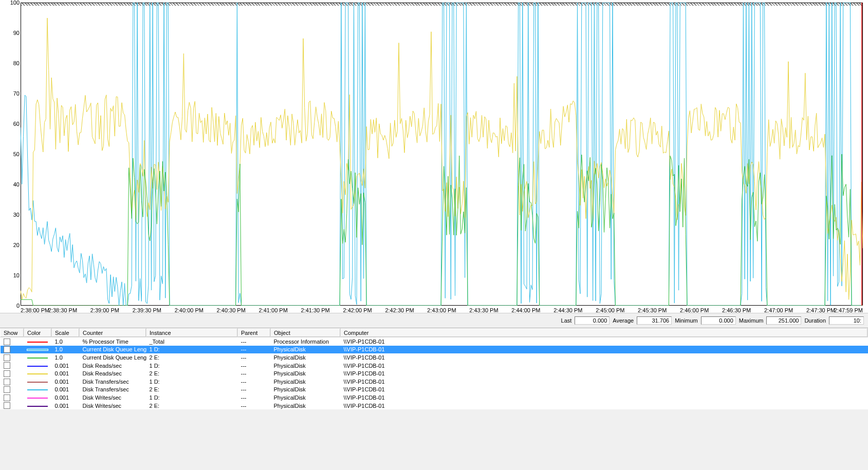  Describe the element at coordinates (113, 366) in the screenshot. I see `cell-counter: Disk Reads/sec` at that location.